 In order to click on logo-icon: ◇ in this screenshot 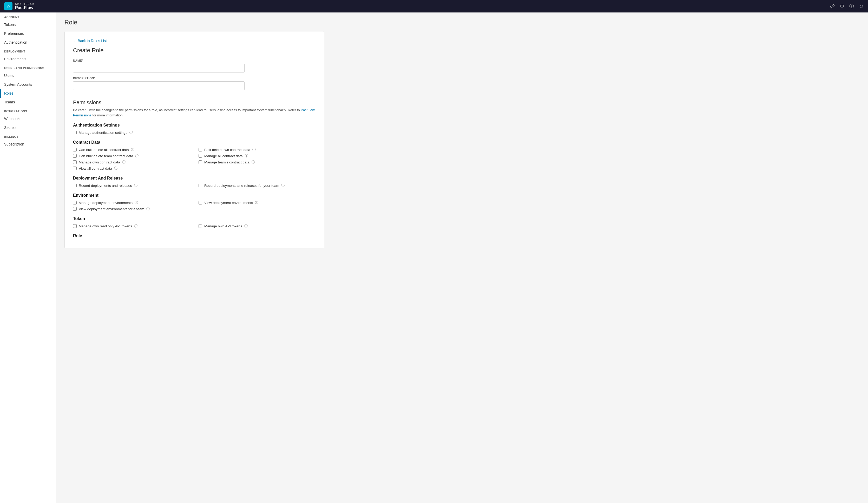, I will do `click(8, 6)`.